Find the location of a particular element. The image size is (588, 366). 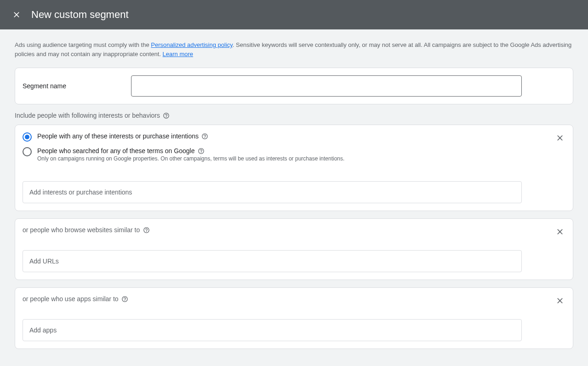

apps-label: or people who use apps similar to is located at coordinates (71, 299).